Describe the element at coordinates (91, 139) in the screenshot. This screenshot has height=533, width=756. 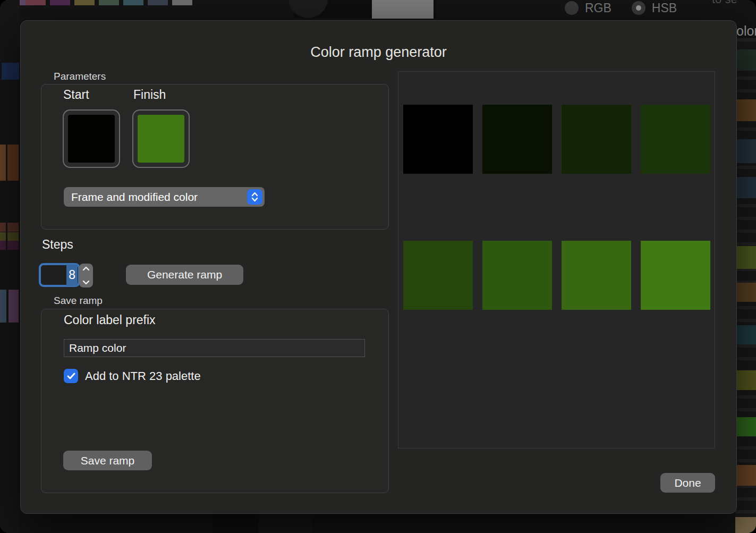
I see `start-color-chip` at that location.